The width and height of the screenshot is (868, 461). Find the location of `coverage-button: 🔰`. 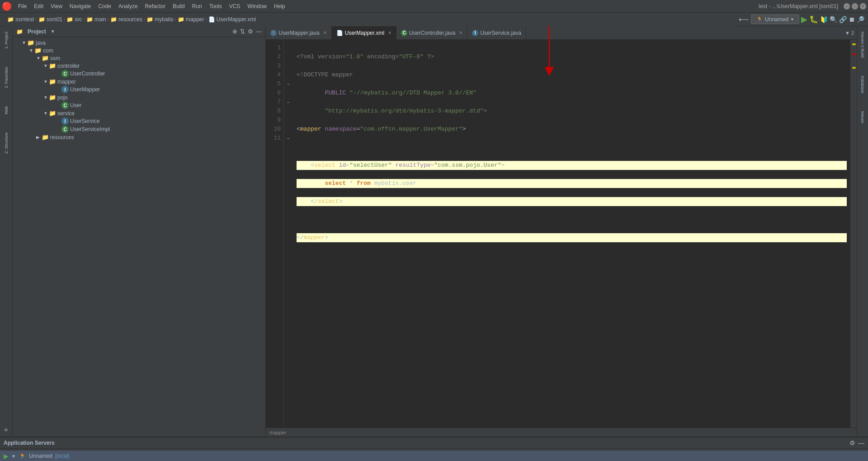

coverage-button: 🔰 is located at coordinates (824, 19).